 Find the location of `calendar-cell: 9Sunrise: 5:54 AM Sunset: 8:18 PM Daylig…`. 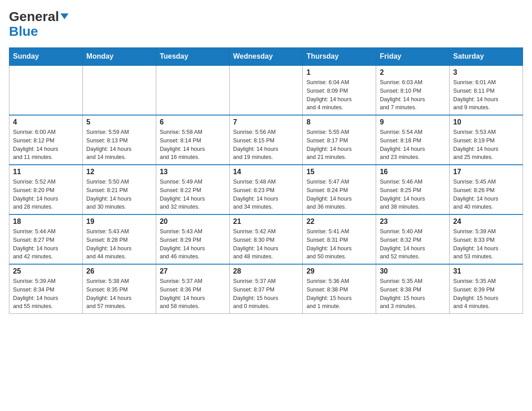

calendar-cell: 9Sunrise: 5:54 AM Sunset: 8:18 PM Daylig… is located at coordinates (413, 140).